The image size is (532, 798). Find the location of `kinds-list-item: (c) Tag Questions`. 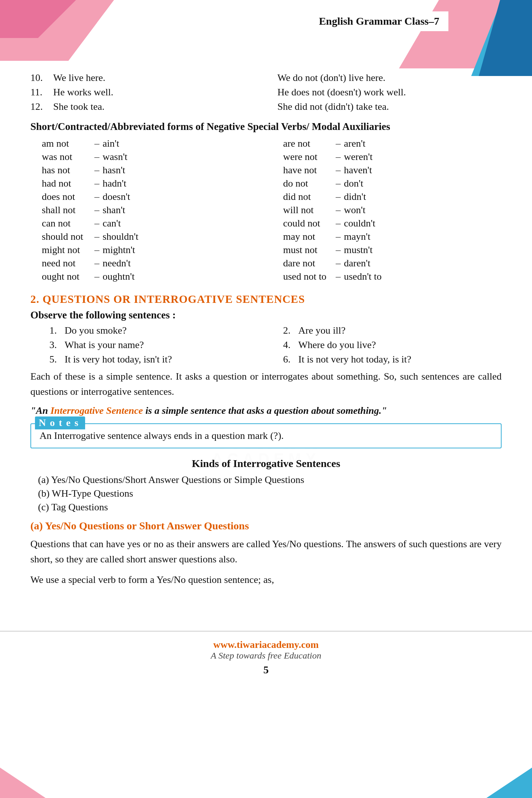

kinds-list-item: (c) Tag Questions is located at coordinates (270, 507).